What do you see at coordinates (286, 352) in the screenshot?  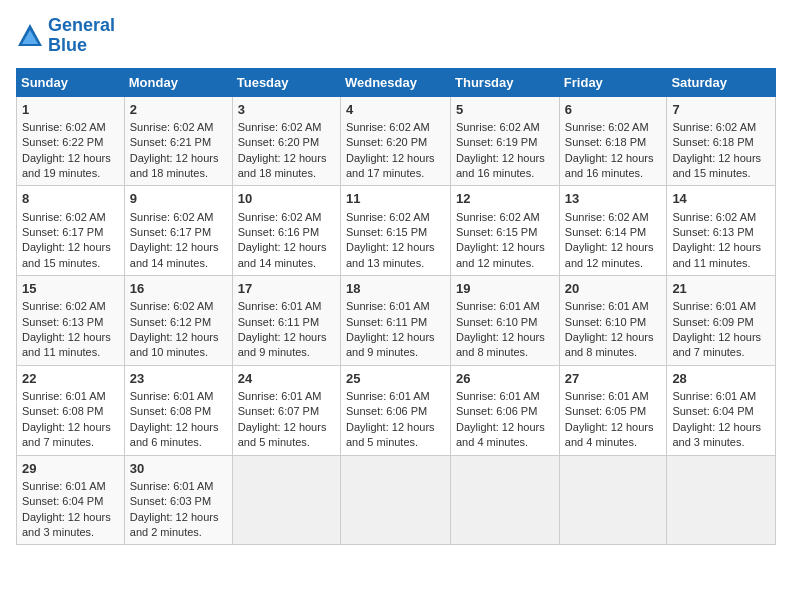 I see `day-info-line: and 9 minutes.` at bounding box center [286, 352].